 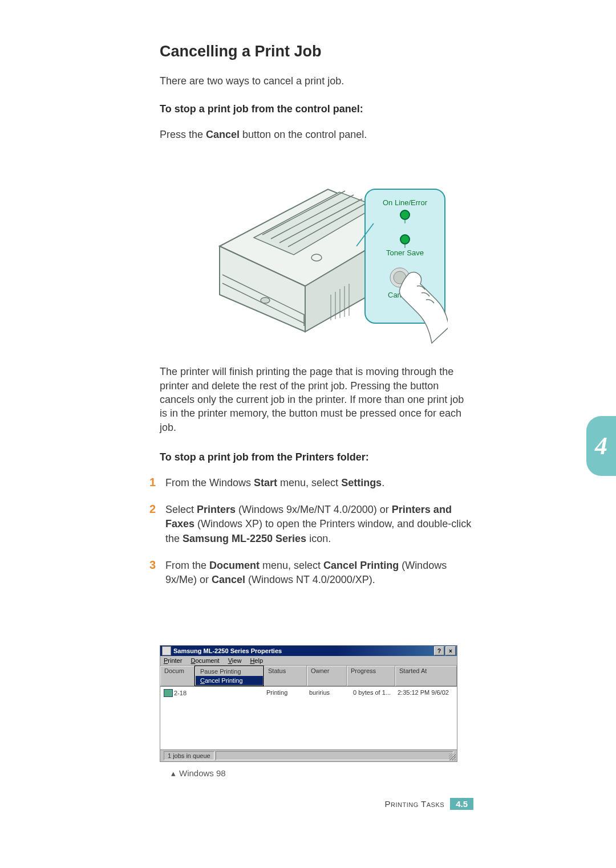 What do you see at coordinates (317, 399) in the screenshot?
I see `explanation-paragraph: The printer will finish printing the pag…` at bounding box center [317, 399].